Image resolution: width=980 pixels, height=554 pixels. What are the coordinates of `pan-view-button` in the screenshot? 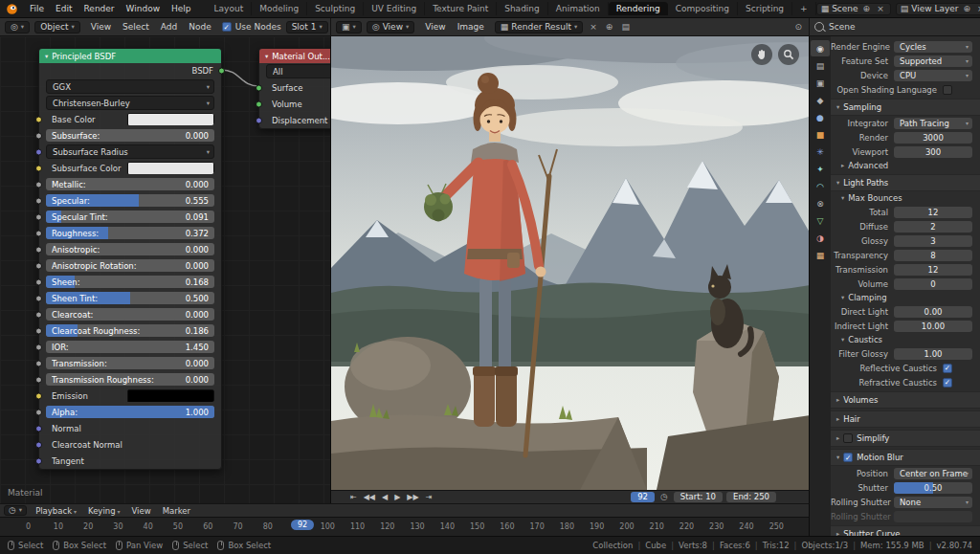 It's located at (762, 55).